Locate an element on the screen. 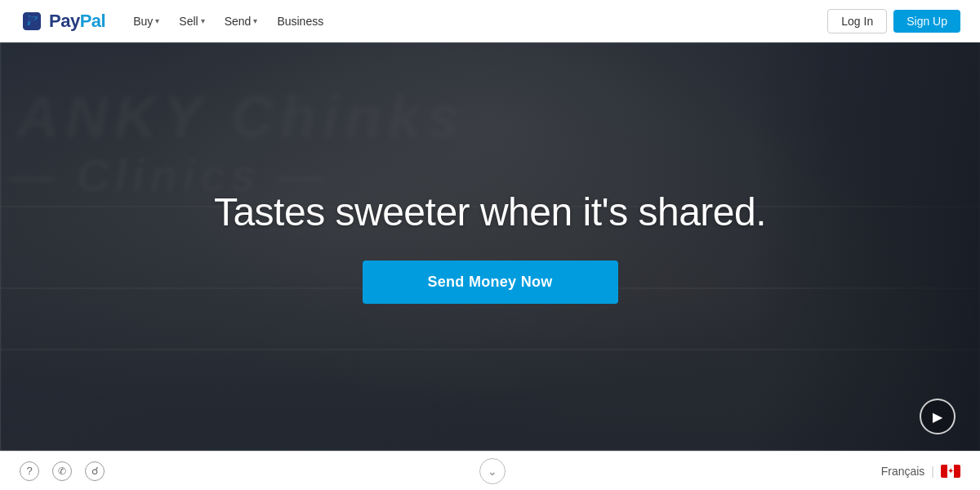  nav-item-sell: Sell ▾ is located at coordinates (191, 21).